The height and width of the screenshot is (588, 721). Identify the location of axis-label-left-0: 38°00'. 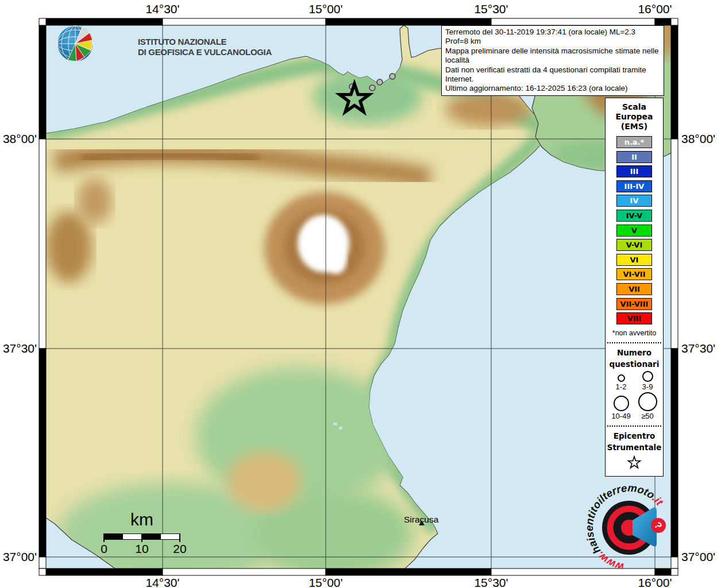
(20, 139).